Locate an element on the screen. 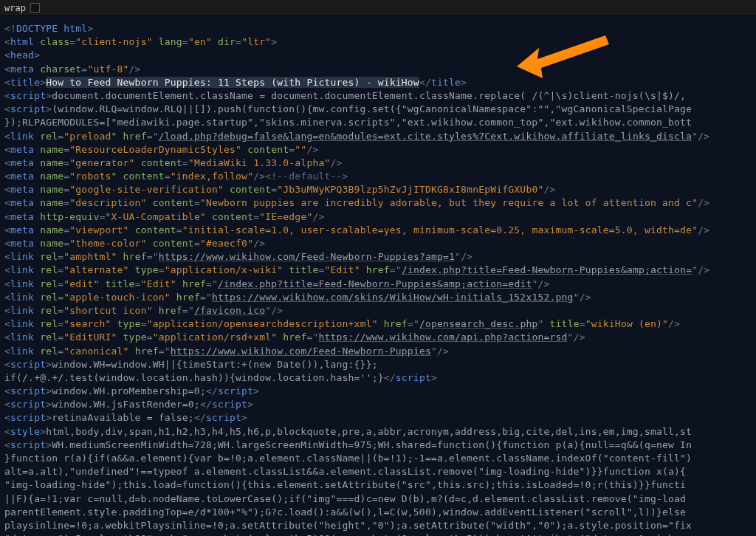 Image resolution: width=756 pixels, height=536 pixels. code-line: playsinline=!0;a.webkitPlaysinline=!0;a.… is located at coordinates (380, 526).